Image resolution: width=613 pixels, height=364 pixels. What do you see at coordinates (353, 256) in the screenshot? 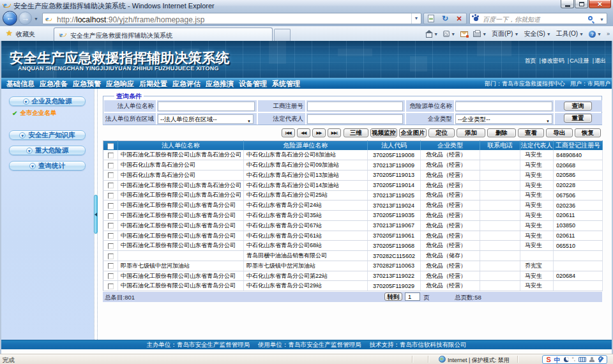
I see `table-row: 青岛田横中油油品销售有限公司 370282C115602 危化品（储存）` at bounding box center [353, 256].